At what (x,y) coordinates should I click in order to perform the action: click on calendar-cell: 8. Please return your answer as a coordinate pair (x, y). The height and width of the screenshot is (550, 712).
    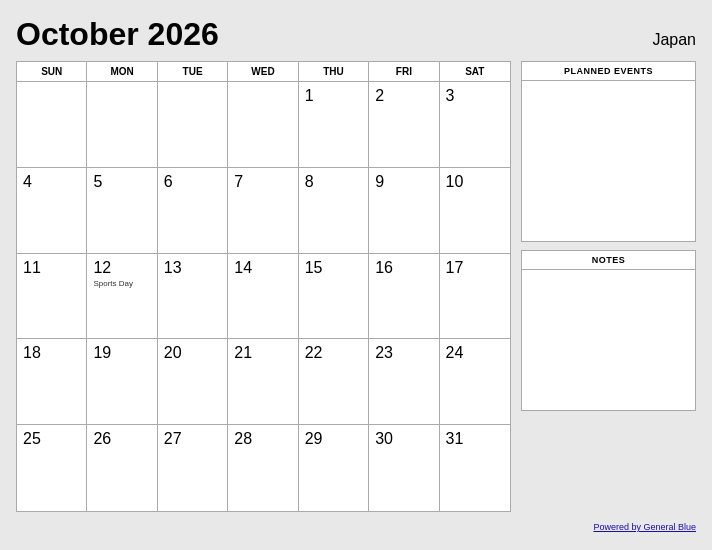
    Looking at the image, I should click on (334, 211).